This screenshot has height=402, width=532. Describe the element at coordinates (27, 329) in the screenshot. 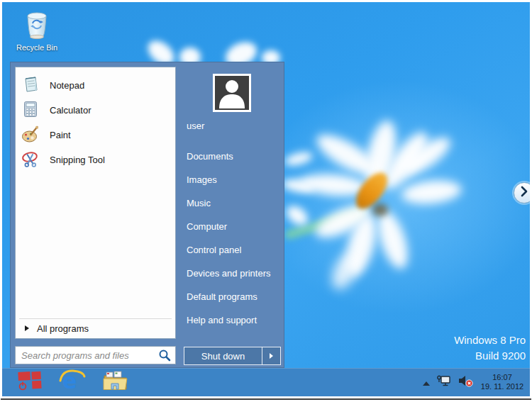

I see `all-programs-arrow-icon` at that location.